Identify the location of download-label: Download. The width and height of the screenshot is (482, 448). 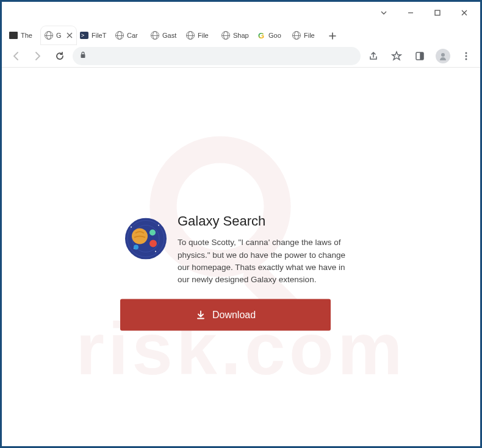
(234, 315).